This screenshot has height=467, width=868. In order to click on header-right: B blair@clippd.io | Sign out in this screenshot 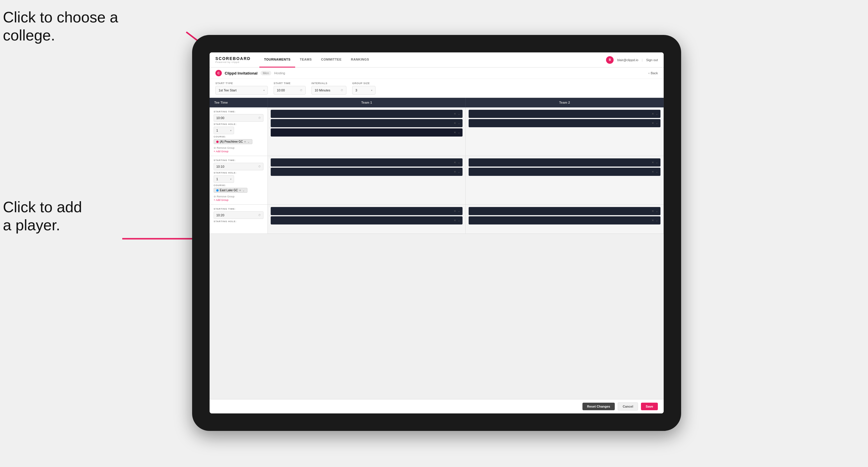, I will do `click(632, 60)`.